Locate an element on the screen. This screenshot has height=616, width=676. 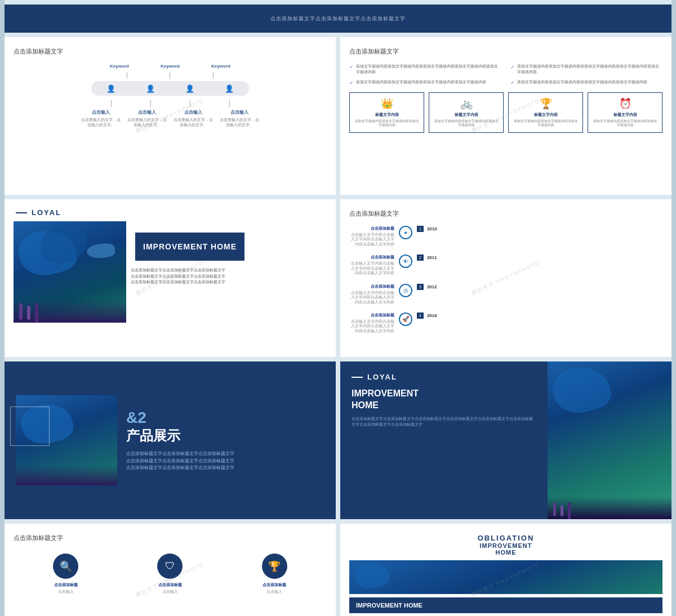
check-row-0: ✓ 添加文字描述内容添加文字描述内容添添加文字描述内容添加文字描述内容添加文字描… is located at coordinates (506, 69).